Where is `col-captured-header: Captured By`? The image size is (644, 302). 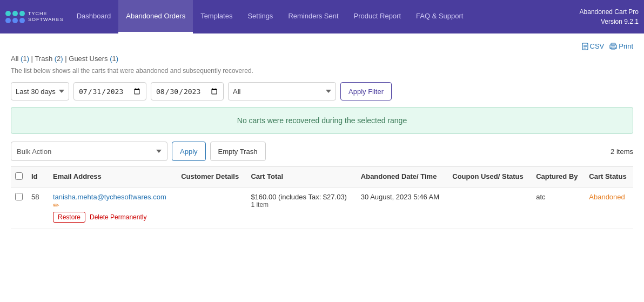 col-captured-header: Captured By is located at coordinates (558, 177).